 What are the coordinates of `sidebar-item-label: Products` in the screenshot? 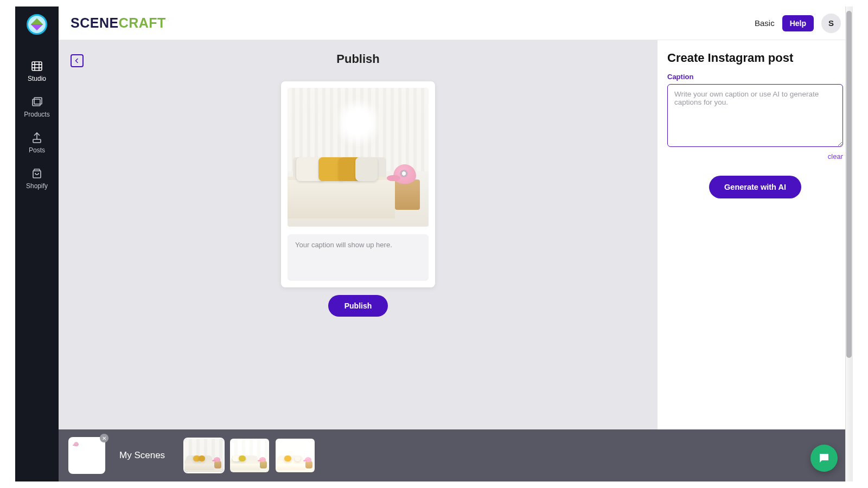 It's located at (37, 114).